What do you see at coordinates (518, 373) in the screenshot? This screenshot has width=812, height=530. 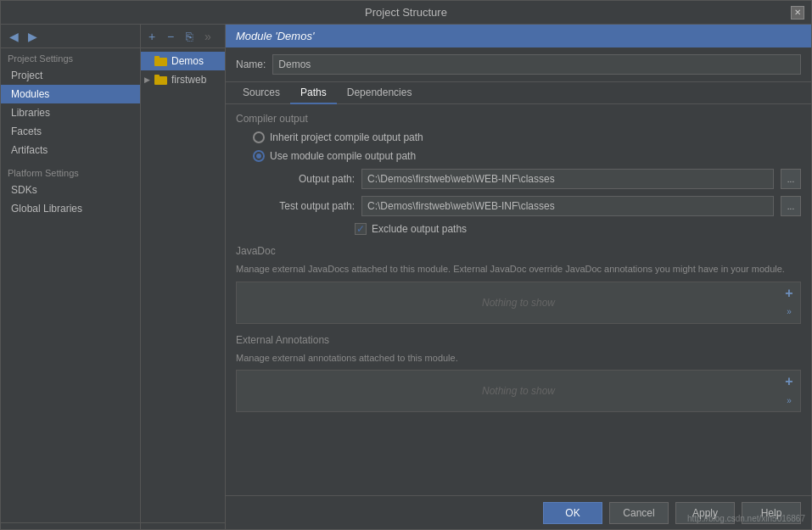 I see `external-annotations-section: External Annotations Manage external ann…` at bounding box center [518, 373].